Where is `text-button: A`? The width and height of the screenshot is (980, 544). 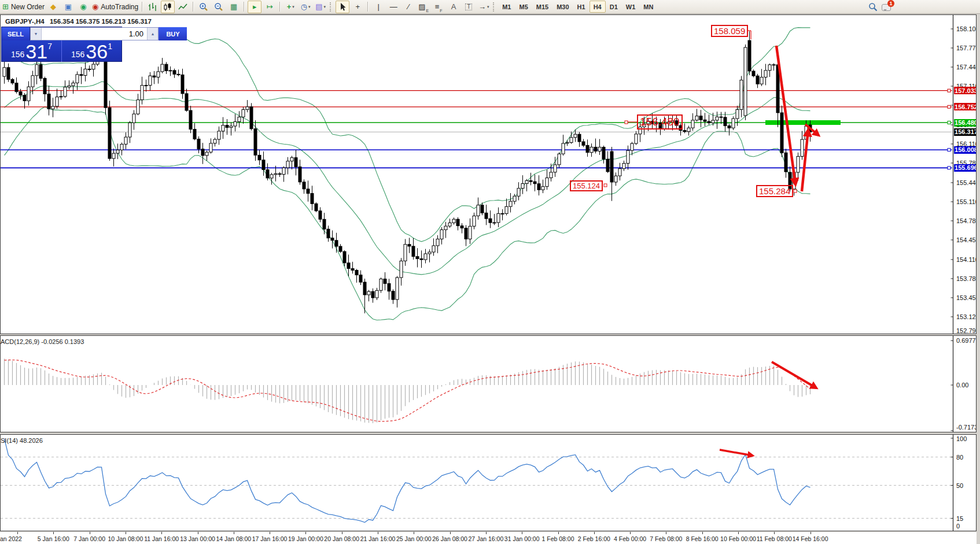
text-button: A is located at coordinates (454, 7).